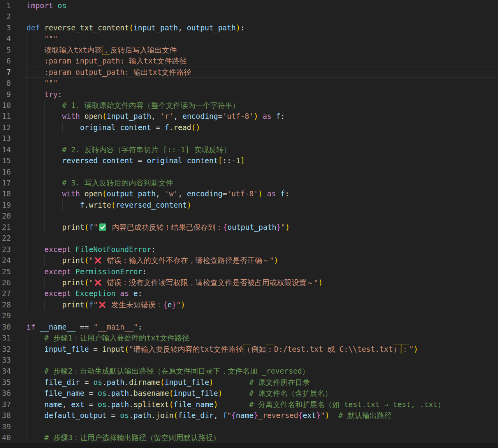 This screenshot has height=448, width=498. Describe the element at coordinates (12, 28) in the screenshot. I see `line-number: 3` at that location.